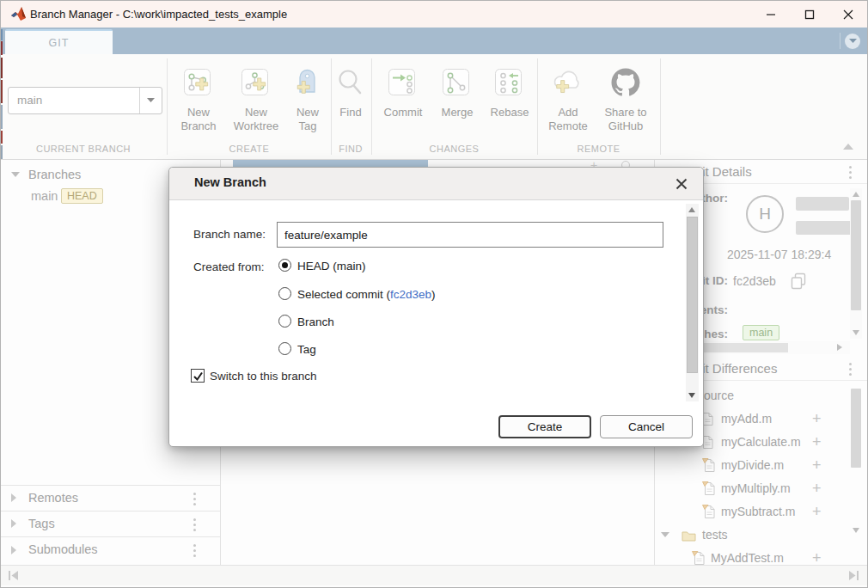 The image size is (868, 588). Describe the element at coordinates (256, 119) in the screenshot. I see `new-worktree-label: New Worktree` at that location.